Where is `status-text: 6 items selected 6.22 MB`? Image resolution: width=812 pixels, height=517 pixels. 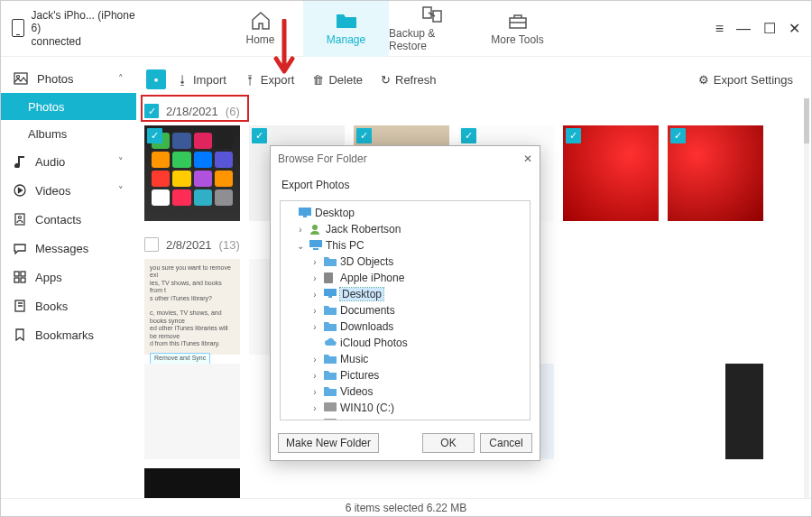 status-text: 6 items selected 6.22 MB is located at coordinates (406, 508).